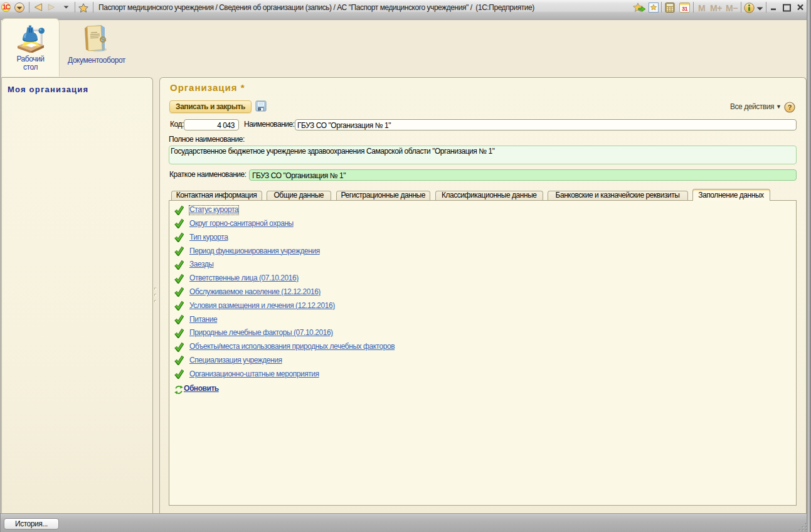 The height and width of the screenshot is (532, 811). Describe the element at coordinates (685, 9) in the screenshot. I see `svg-text: 31` at that location.